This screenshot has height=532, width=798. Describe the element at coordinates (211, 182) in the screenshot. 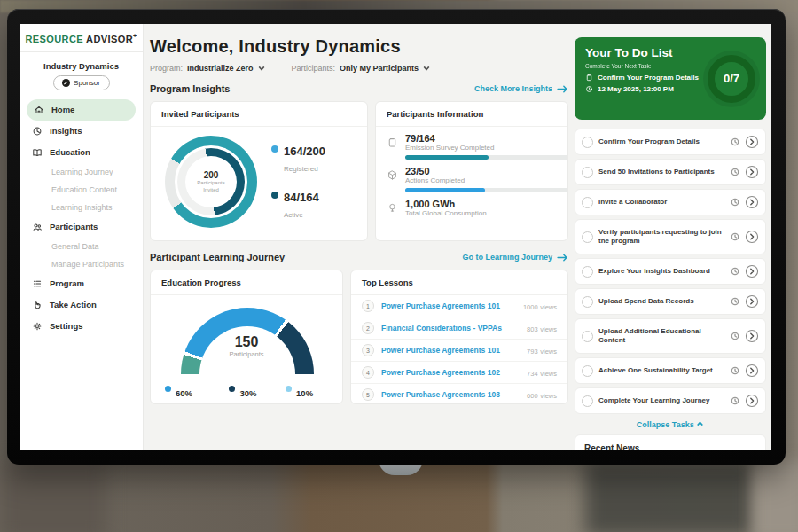

I see `invited-donut-chart: 200 Participants Invited` at that location.